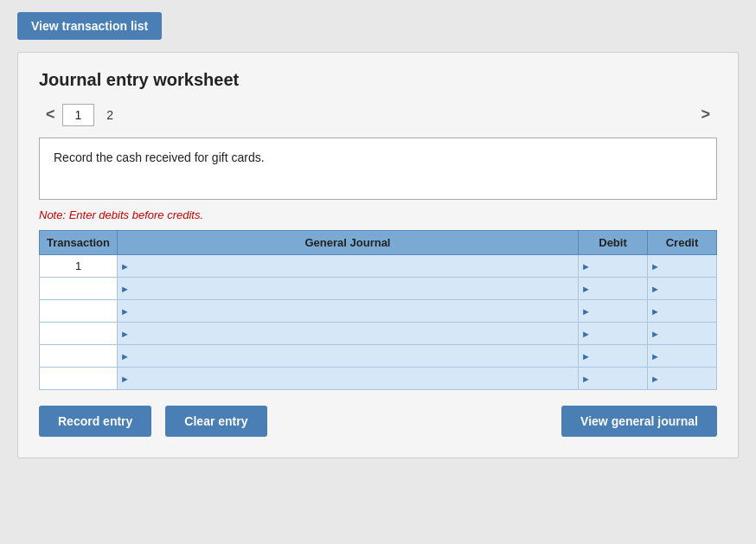  What do you see at coordinates (90, 26) in the screenshot?
I see `view-transaction-button: View transaction list` at bounding box center [90, 26].